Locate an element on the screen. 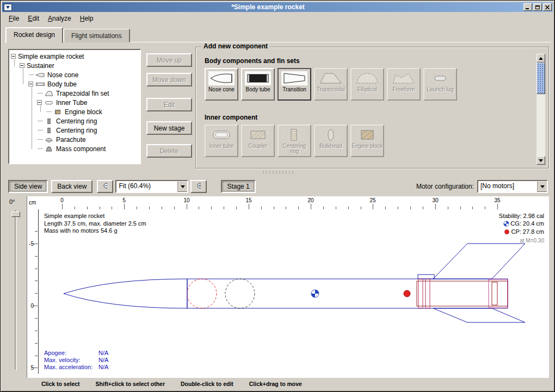  add-launch-lug-button: Launch lug is located at coordinates (440, 84).